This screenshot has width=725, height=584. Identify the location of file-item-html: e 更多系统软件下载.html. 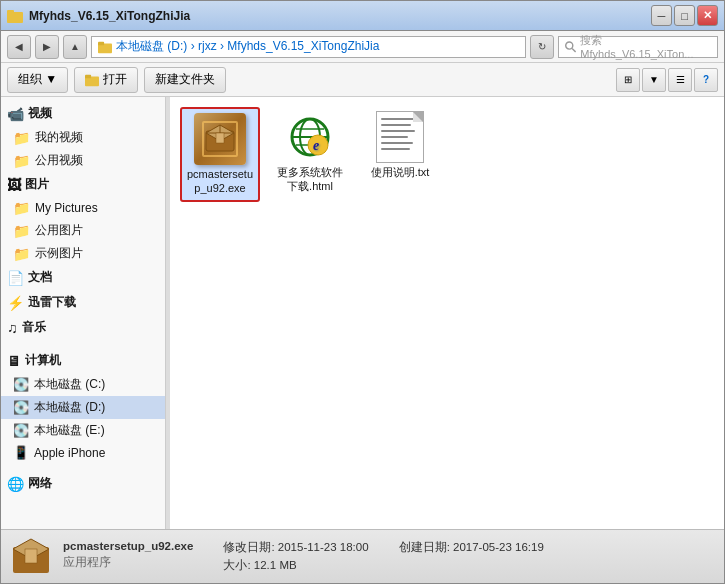
(310, 154).